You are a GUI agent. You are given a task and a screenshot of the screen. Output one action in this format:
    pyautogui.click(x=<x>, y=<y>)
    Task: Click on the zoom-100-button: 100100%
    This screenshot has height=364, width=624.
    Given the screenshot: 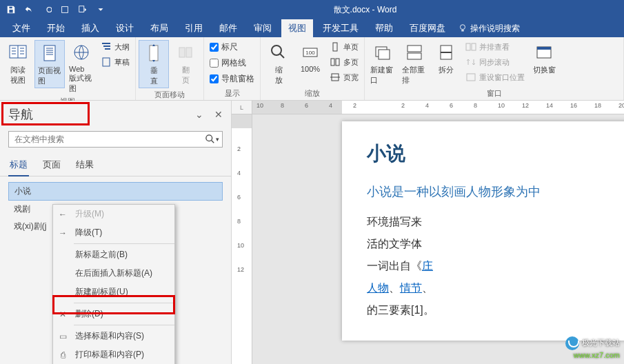 What is the action you would take?
    pyautogui.click(x=310, y=57)
    